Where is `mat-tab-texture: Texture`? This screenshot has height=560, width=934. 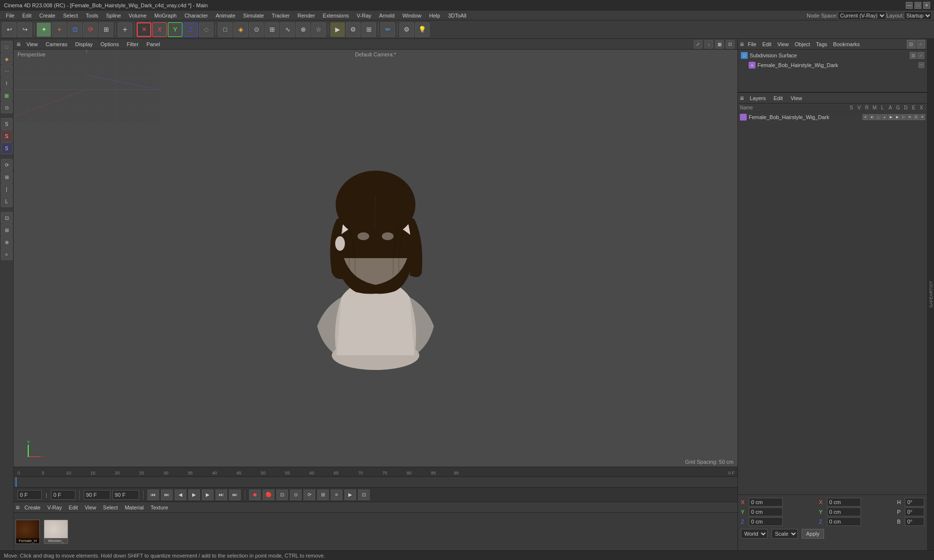 mat-tab-texture: Texture is located at coordinates (160, 508).